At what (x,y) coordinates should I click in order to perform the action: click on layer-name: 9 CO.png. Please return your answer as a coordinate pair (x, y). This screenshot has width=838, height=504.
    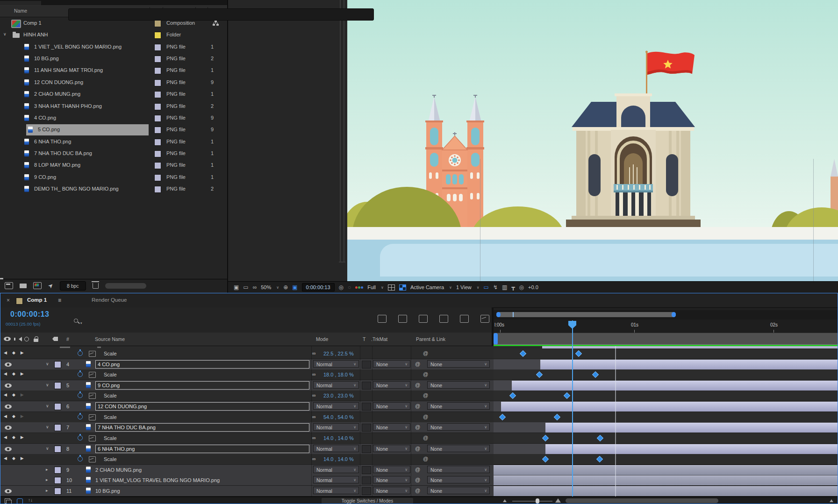
    Looking at the image, I should click on (202, 385).